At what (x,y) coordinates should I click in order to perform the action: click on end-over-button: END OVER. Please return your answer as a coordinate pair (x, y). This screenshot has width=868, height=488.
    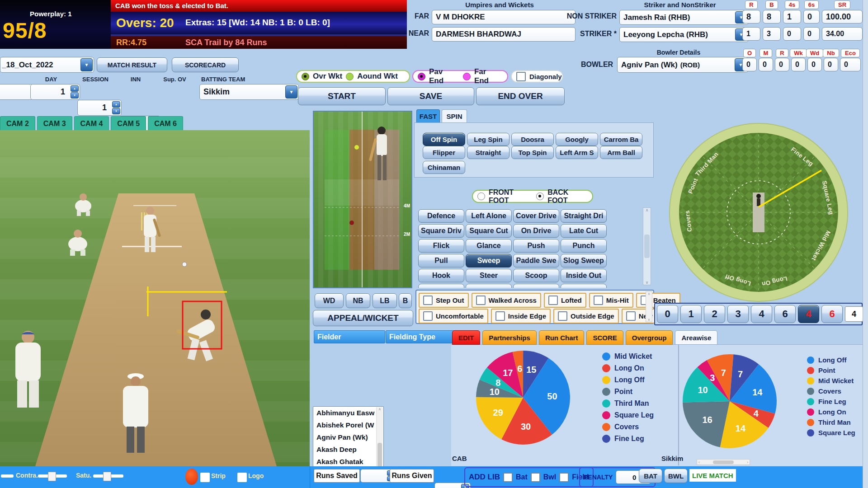
    Looking at the image, I should click on (520, 96).